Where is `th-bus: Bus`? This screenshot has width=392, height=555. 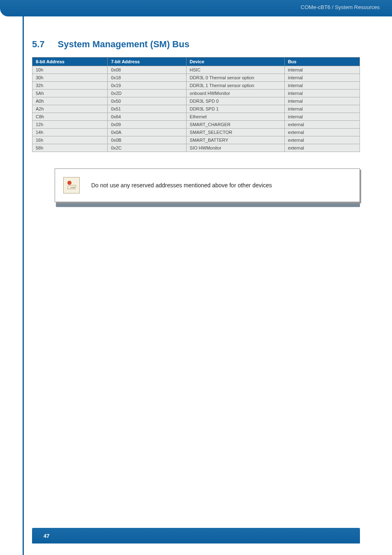 th-bus: Bus is located at coordinates (322, 62).